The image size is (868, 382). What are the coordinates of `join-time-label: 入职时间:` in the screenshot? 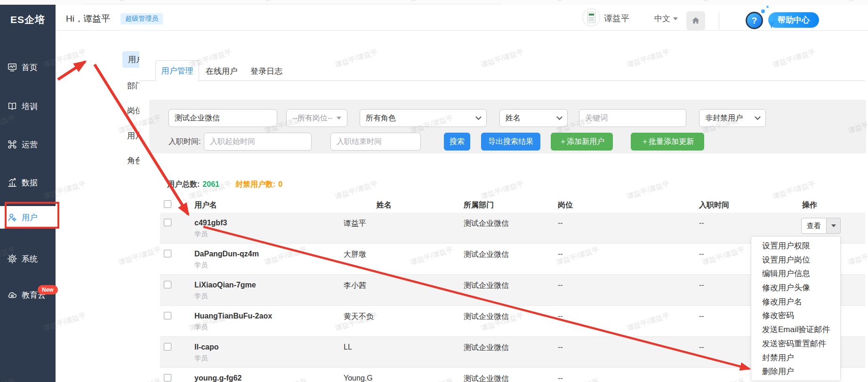 It's located at (185, 142).